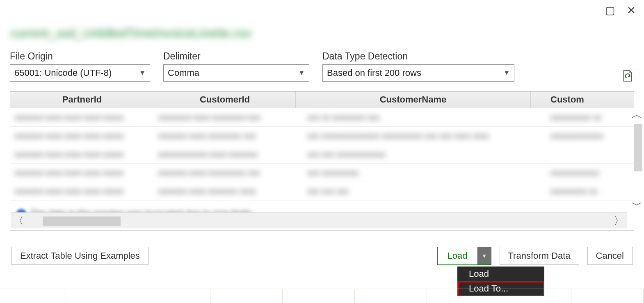 The height and width of the screenshot is (303, 644). I want to click on extract-table-button: Extract Table Using Examples, so click(80, 256).